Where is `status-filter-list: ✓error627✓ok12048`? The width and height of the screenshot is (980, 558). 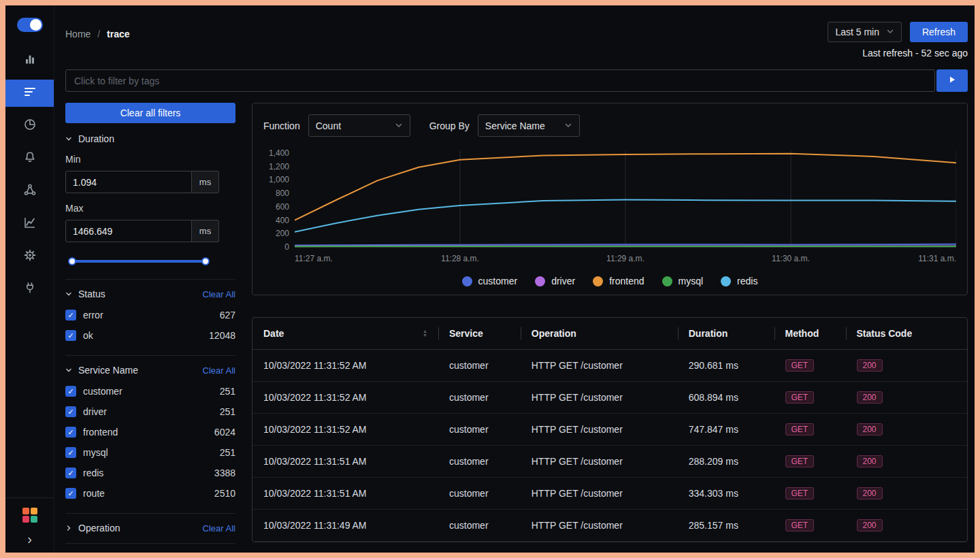
status-filter-list: ✓error627✓ok12048 is located at coordinates (150, 325).